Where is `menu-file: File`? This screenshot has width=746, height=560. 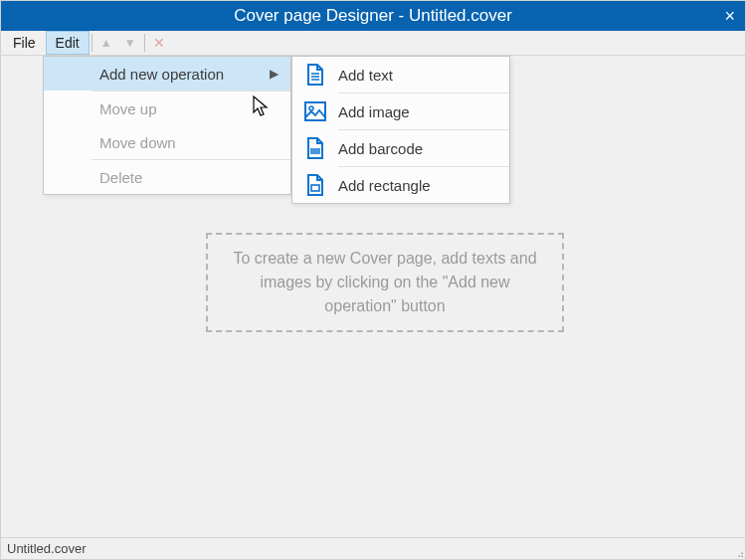 menu-file: File is located at coordinates (24, 43).